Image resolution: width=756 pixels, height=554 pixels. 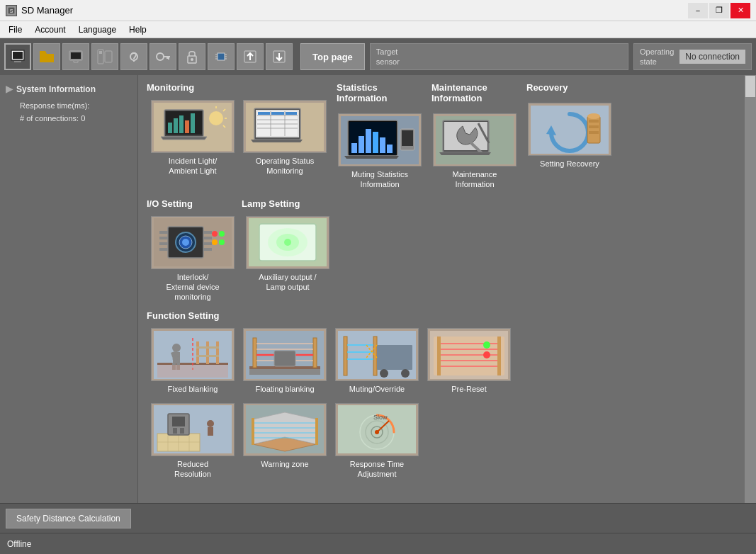 What do you see at coordinates (68, 519) in the screenshot?
I see `safety-distance-button: Safety Distance Calculation` at bounding box center [68, 519].